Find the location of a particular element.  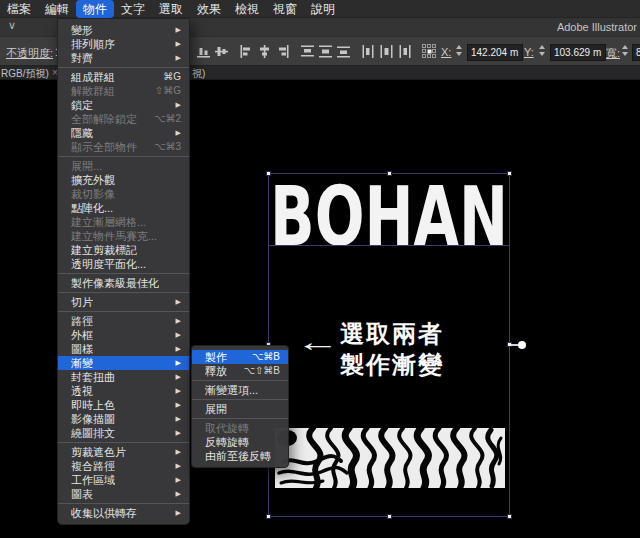

menu-item-label: 變形 is located at coordinates (82, 30).